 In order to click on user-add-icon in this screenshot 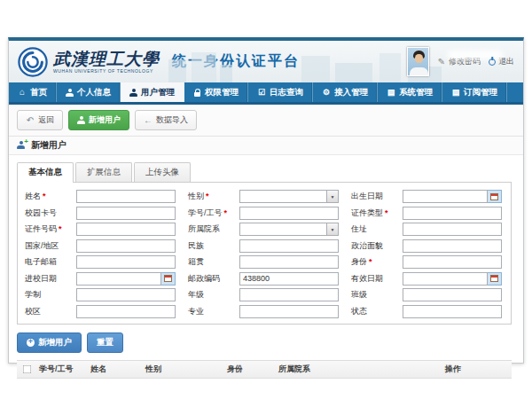, I will do `click(82, 121)`.